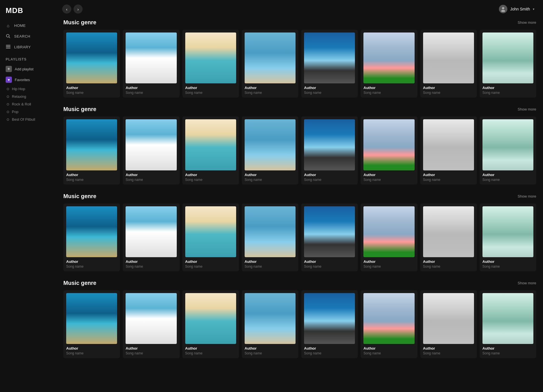 This screenshot has height=392, width=543. Describe the element at coordinates (19, 97) in the screenshot. I see `genre-relaxing-label: Relaxing` at that location.